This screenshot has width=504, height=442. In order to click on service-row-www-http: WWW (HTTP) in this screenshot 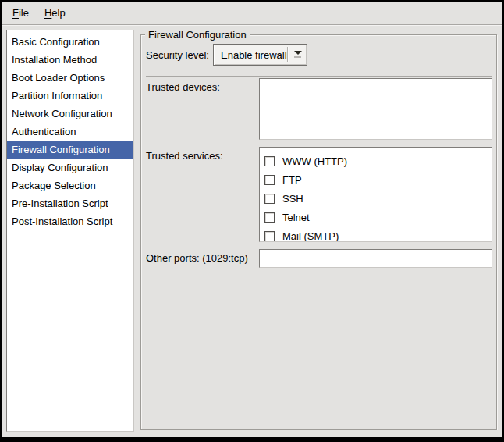, I will do `click(378, 161)`.